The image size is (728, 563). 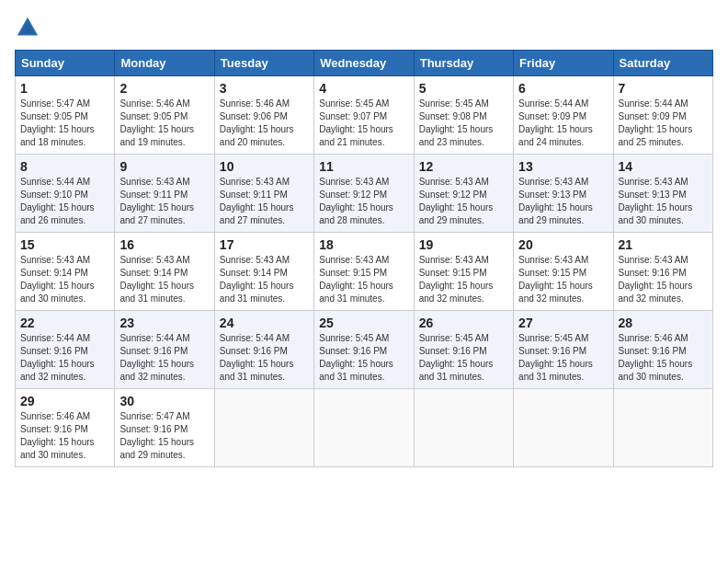 I want to click on calendar-day-25: 25Sunrise: 5:45 AMSunset: 9:16 PMDayligh…, so click(x=364, y=350).